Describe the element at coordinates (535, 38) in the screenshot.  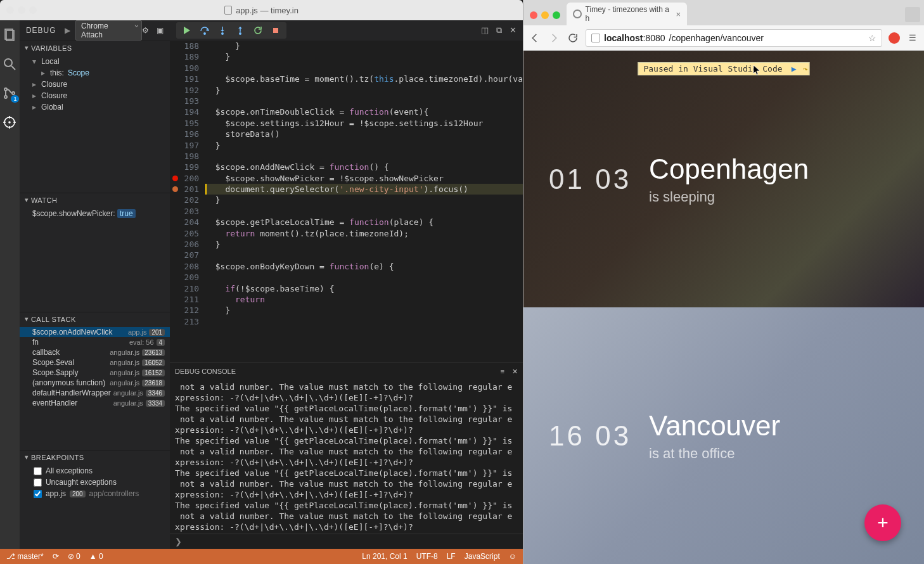
I see `back-button` at that location.